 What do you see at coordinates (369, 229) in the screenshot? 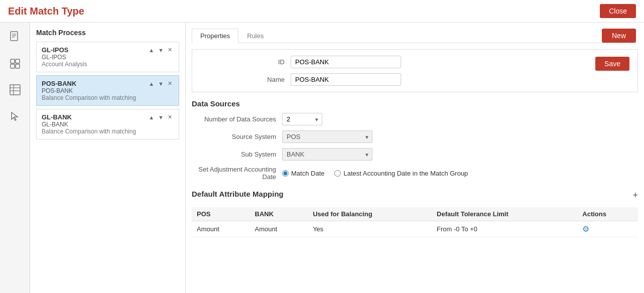
I see `cell-used-for-balancing: Yes` at bounding box center [369, 229].